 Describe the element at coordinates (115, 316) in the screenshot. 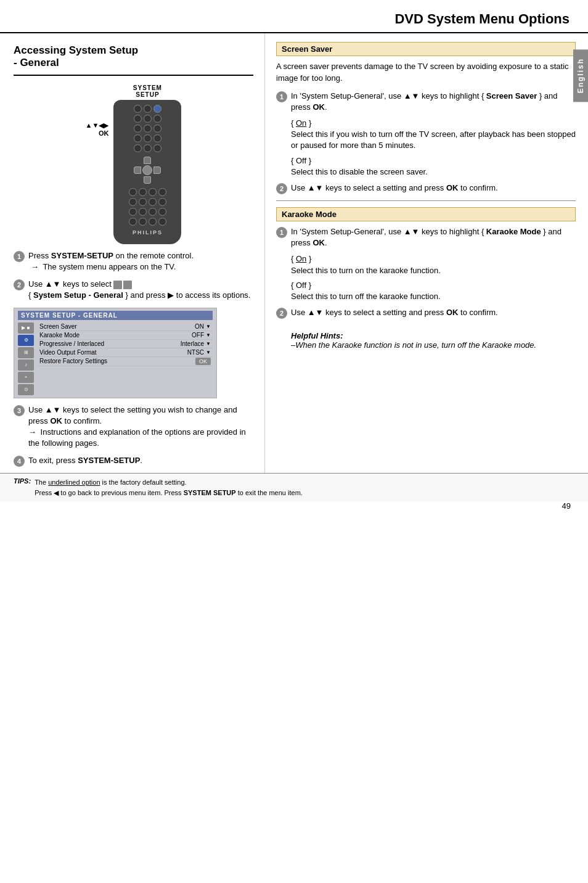

I see `menu-header: SYSTEM SETUP - GENERAL` at that location.